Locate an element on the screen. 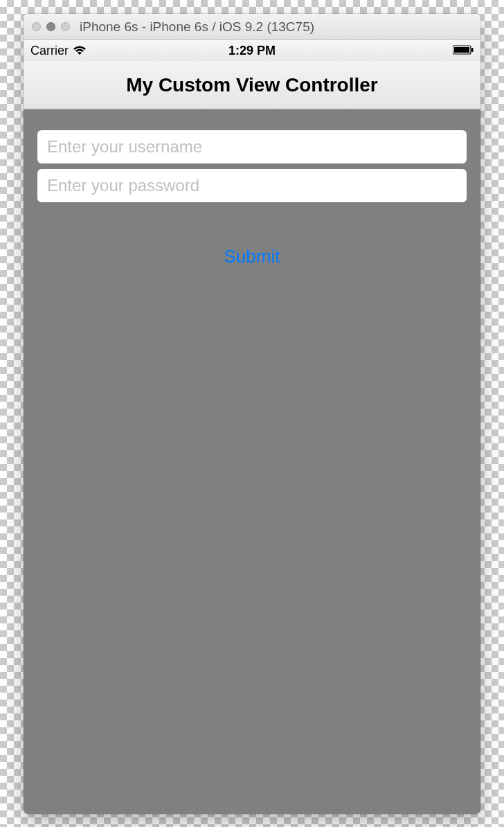  submit-button: Submit is located at coordinates (252, 256).